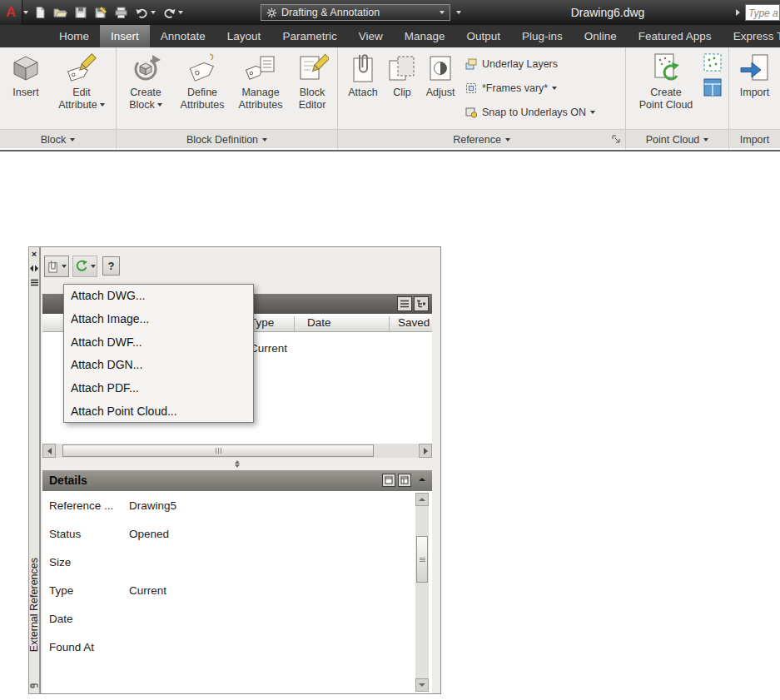 This screenshot has height=700, width=780. What do you see at coordinates (146, 80) in the screenshot?
I see `create-block-button: Create Block` at bounding box center [146, 80].